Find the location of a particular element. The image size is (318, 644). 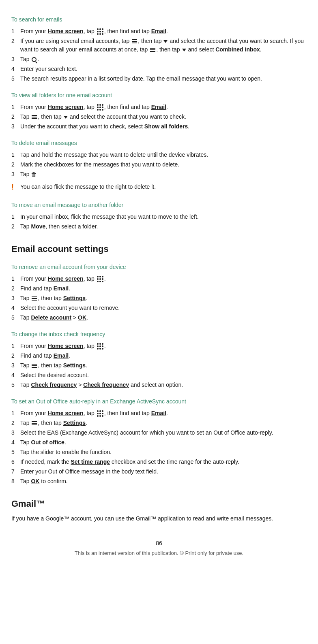

main-heading-gmail: Gmail™ is located at coordinates (159, 504).